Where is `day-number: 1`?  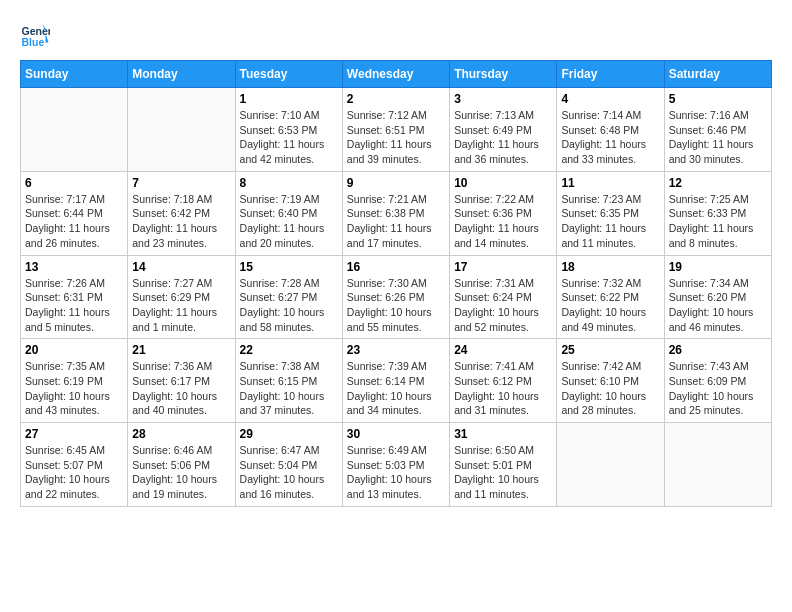
day-number: 1 is located at coordinates (289, 99).